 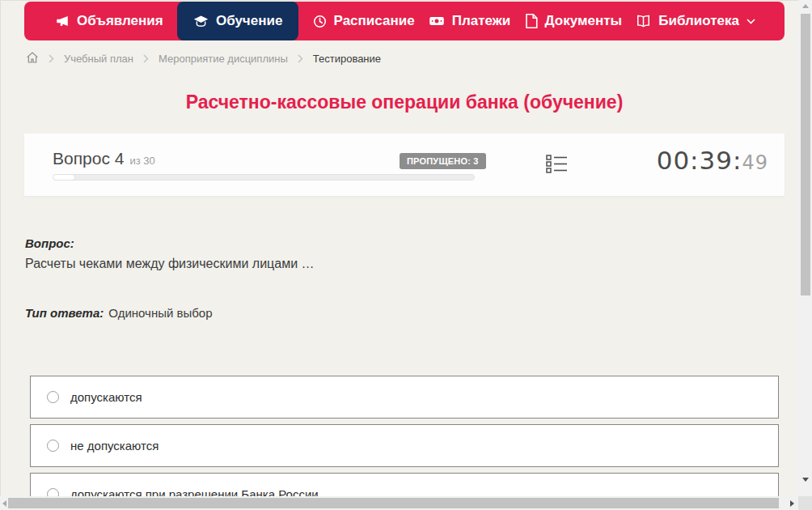 What do you see at coordinates (556, 165) in the screenshot?
I see `question-list-icon` at bounding box center [556, 165].